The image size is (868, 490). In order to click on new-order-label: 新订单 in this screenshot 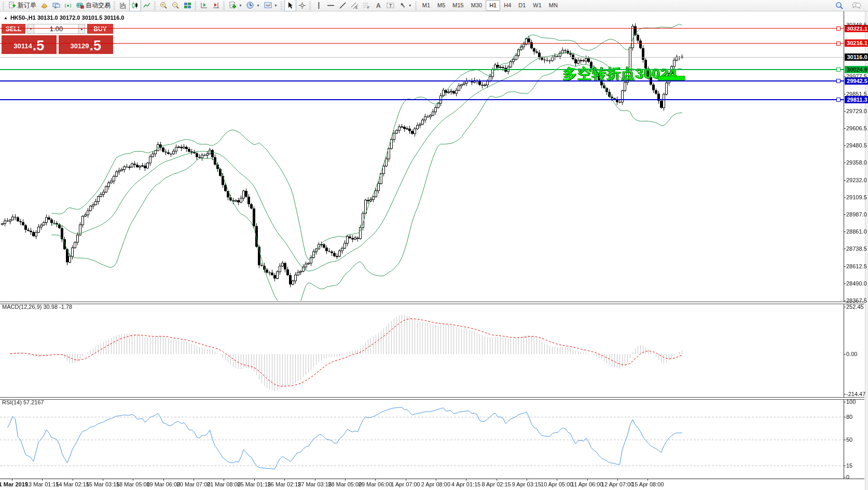, I will do `click(27, 5)`.